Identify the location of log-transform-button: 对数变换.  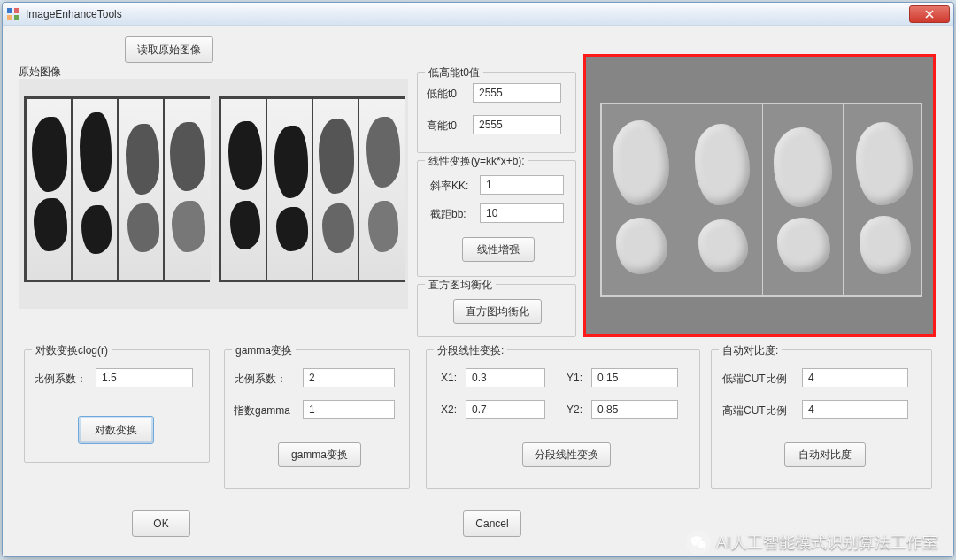
(116, 430).